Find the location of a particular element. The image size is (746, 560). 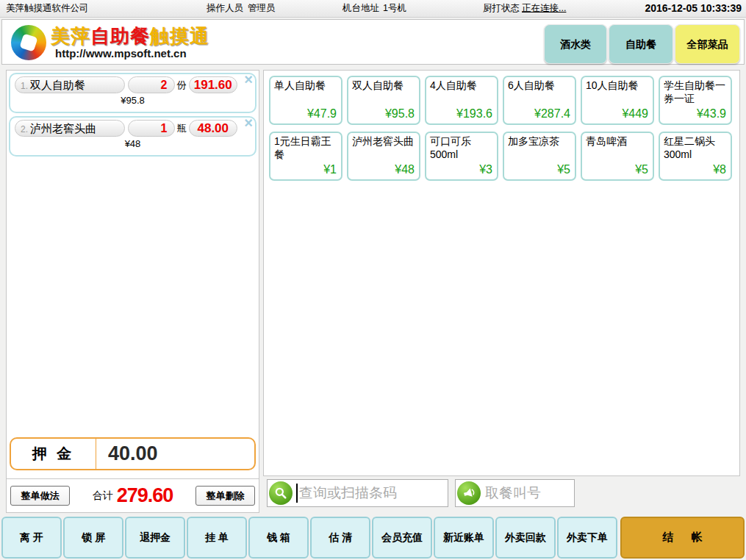

deposit-label: 押 金 is located at coordinates (54, 454).